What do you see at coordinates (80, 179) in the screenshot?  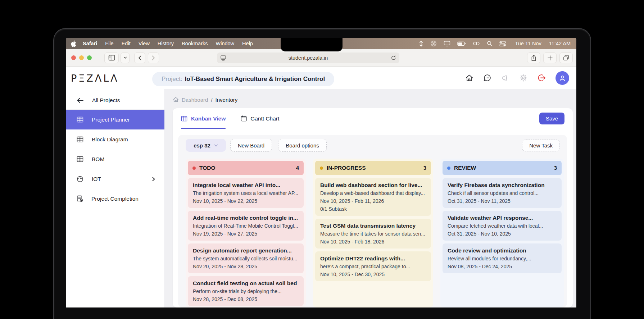 I see `gauge-icon` at bounding box center [80, 179].